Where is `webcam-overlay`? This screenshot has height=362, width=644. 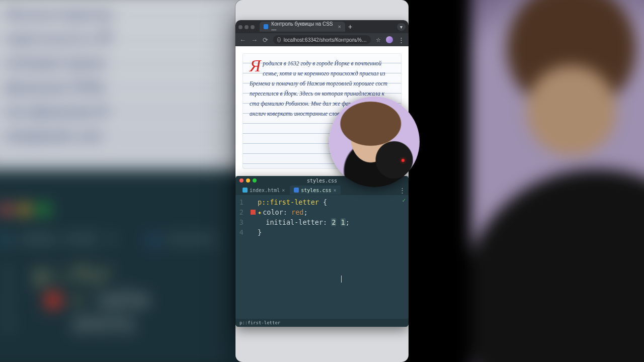
webcam-overlay is located at coordinates (374, 142).